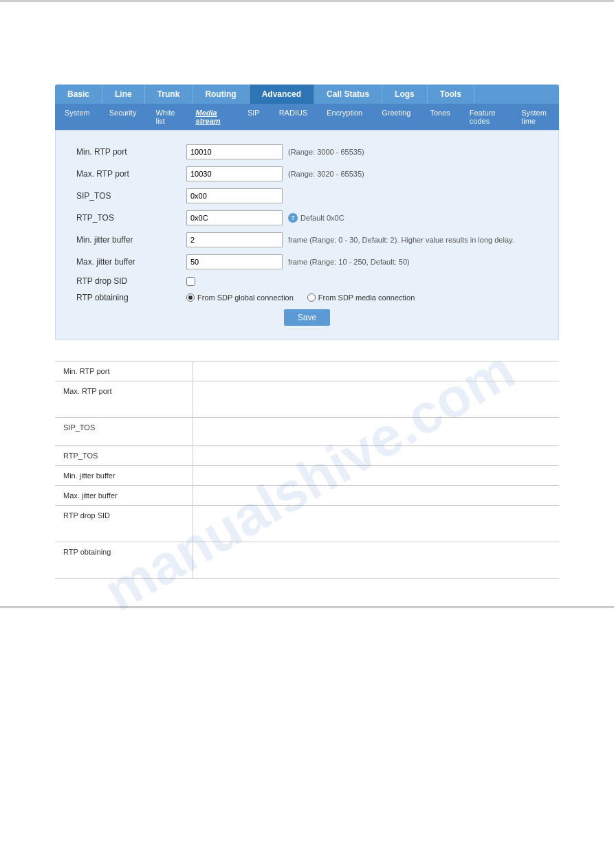 This screenshot has height=868, width=614. Describe the element at coordinates (307, 152) in the screenshot. I see `min-rtp-port-row: Min. RTP port (Range: 3000 - 65535)` at that location.